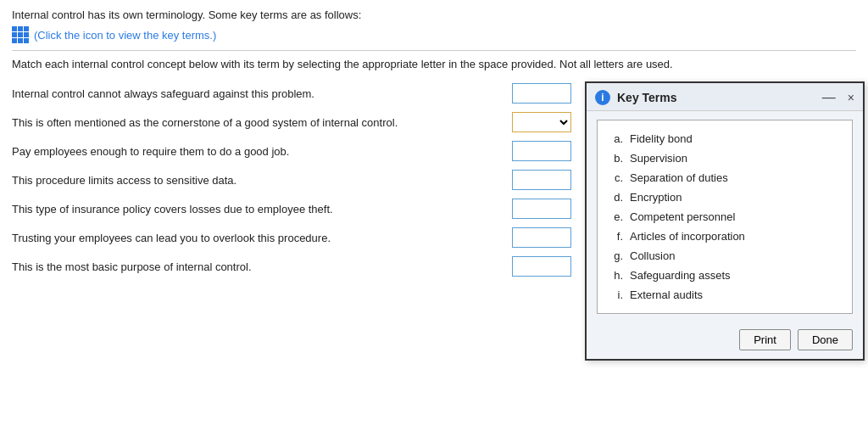 Image resolution: width=868 pixels, height=431 pixels. What do you see at coordinates (679, 178) in the screenshot?
I see `term-name: Separation of duties` at bounding box center [679, 178].